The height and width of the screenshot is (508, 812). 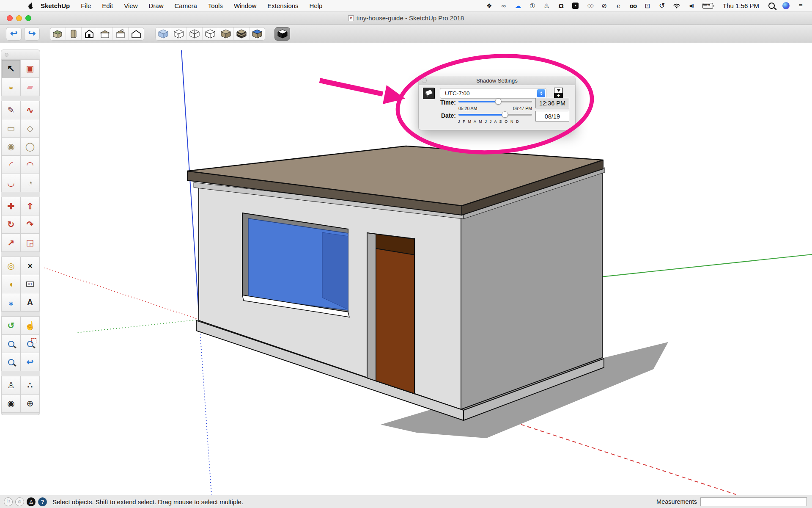 What do you see at coordinates (89, 34) in the screenshot?
I see `view-front-button` at bounding box center [89, 34].